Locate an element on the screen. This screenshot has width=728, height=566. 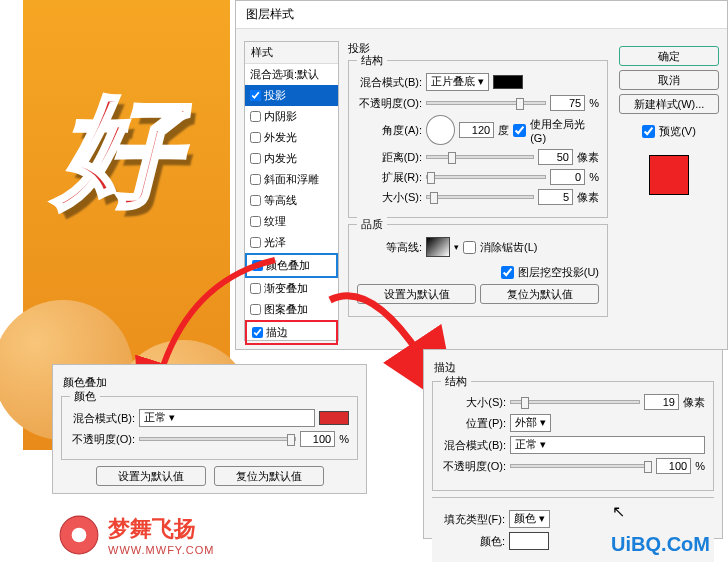
stroke-blend-select: 正常 ▾ is located at coordinates (608, 445).